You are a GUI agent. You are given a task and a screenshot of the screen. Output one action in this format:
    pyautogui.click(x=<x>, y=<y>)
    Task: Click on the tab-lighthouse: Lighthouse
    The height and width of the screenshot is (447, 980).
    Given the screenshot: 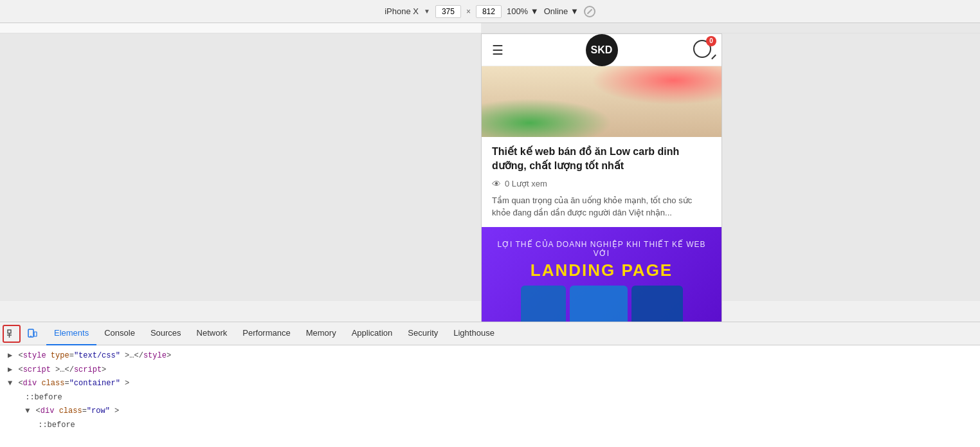 What is the action you would take?
    pyautogui.click(x=474, y=334)
    